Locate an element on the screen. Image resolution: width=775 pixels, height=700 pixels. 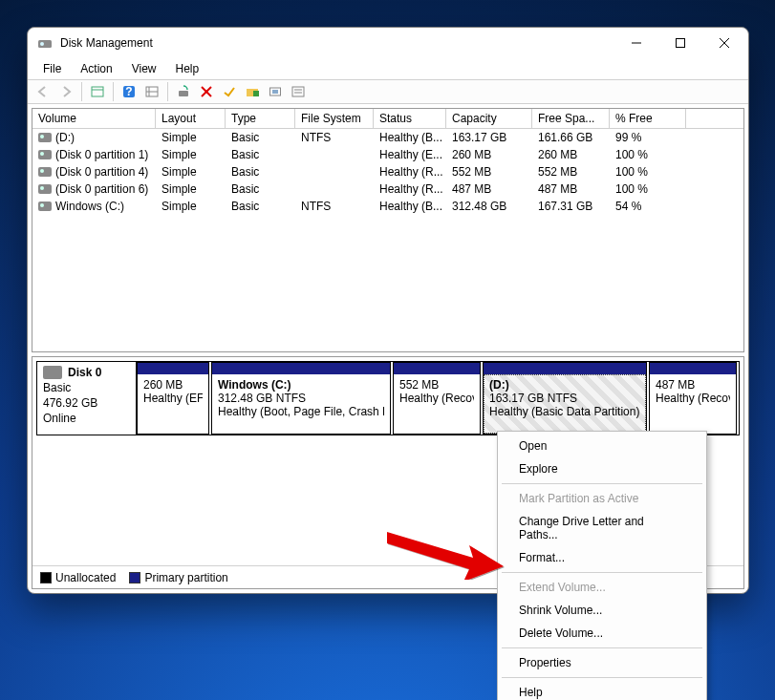
col-filesystem: File System is located at coordinates (334, 118).